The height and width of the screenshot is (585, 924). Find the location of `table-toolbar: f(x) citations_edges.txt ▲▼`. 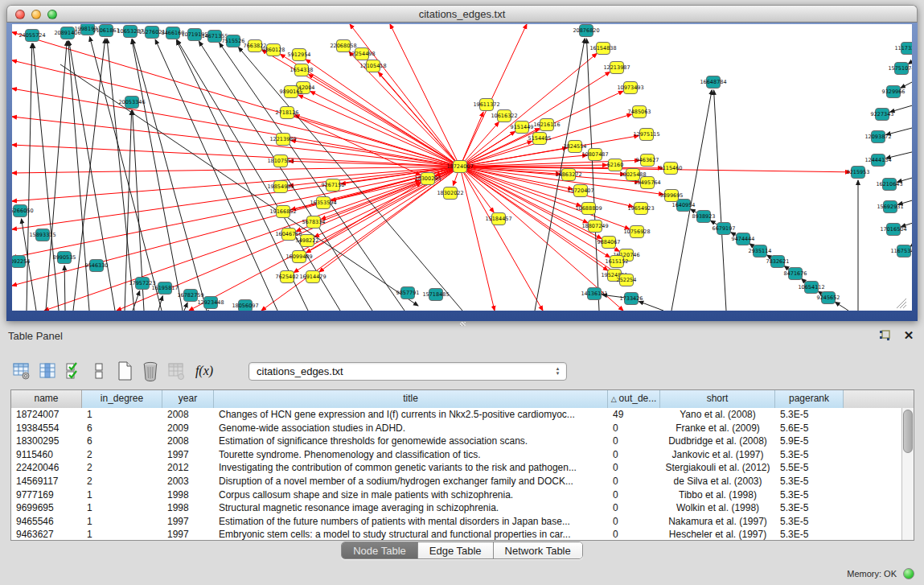

table-toolbar: f(x) citations_edges.txt ▲▼ is located at coordinates (289, 371).